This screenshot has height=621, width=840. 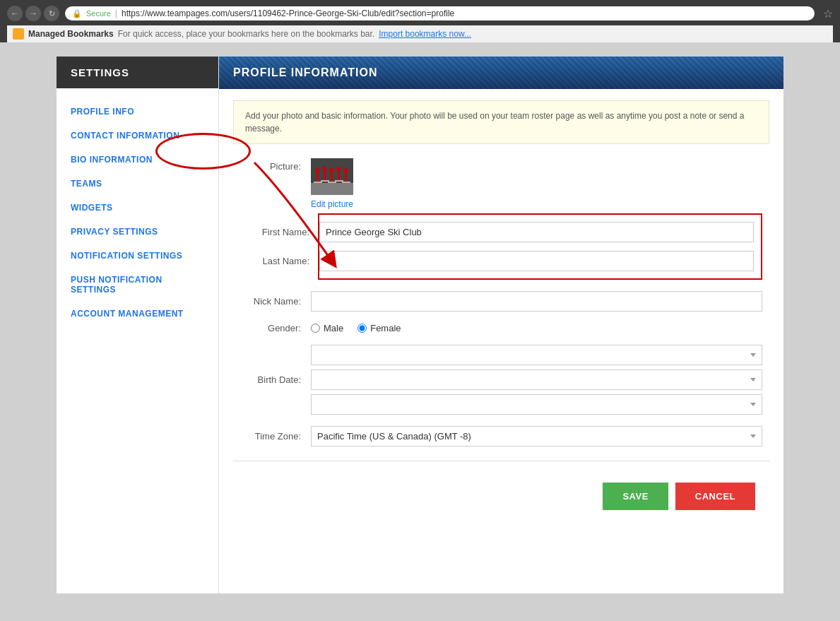 I want to click on sidebar-header: Settings, so click(x=137, y=72).